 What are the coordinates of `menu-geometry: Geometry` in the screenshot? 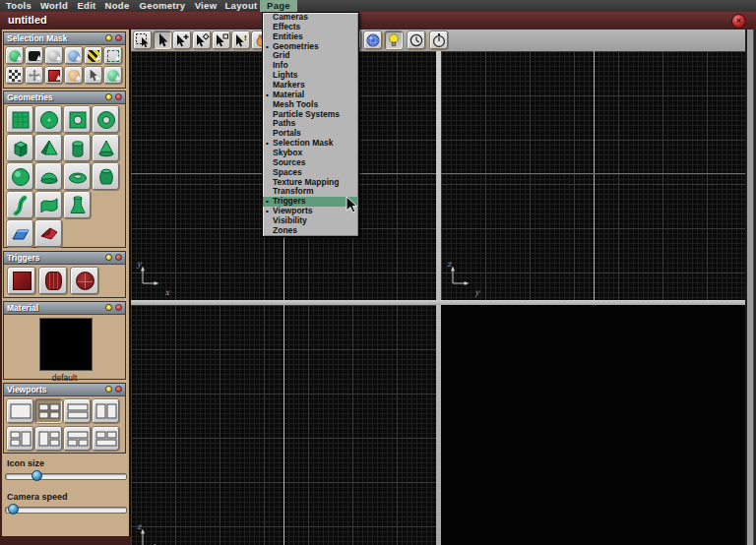 It's located at (162, 6).